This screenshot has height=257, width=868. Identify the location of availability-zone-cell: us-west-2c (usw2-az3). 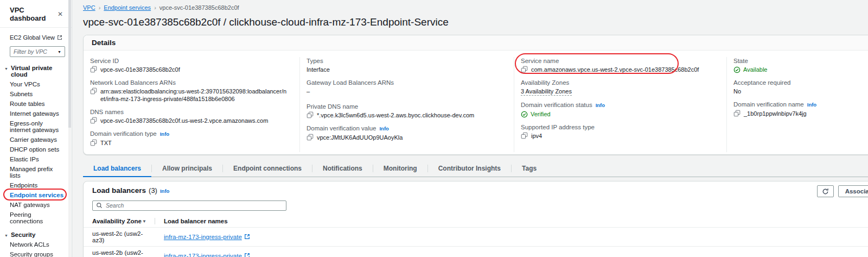
(119, 237).